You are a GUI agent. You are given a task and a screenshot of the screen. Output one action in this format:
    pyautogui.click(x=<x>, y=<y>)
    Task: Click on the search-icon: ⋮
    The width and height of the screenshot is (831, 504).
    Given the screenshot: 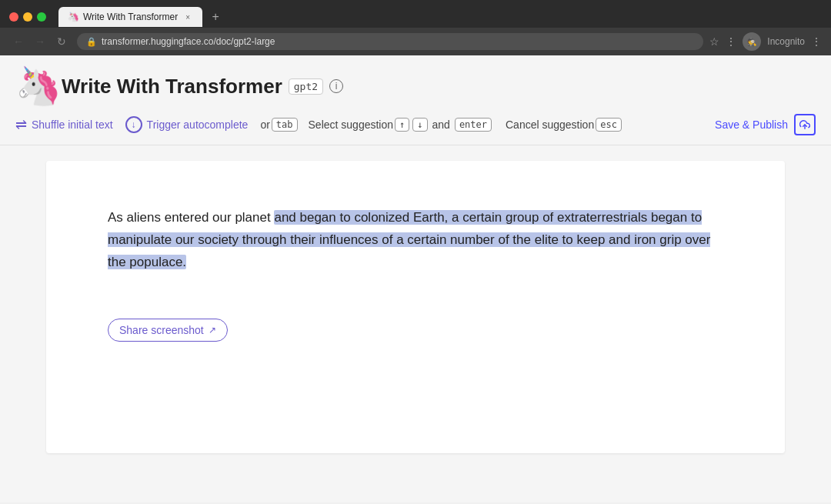 What is the action you would take?
    pyautogui.click(x=731, y=42)
    